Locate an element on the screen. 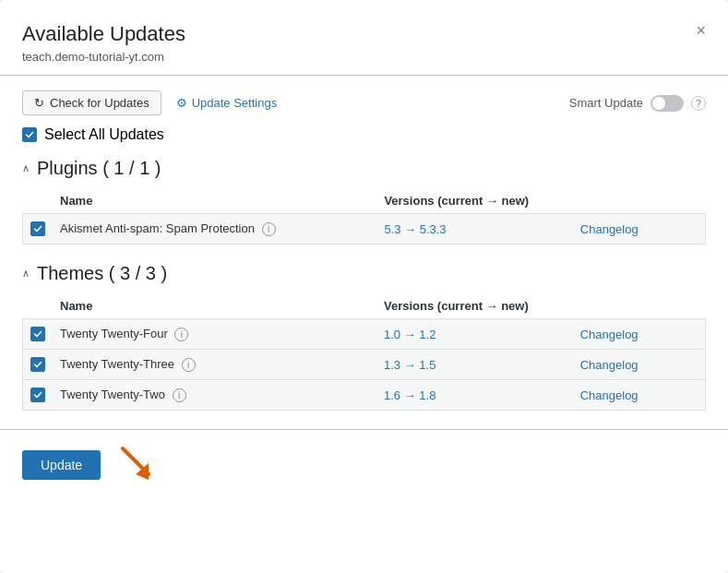  table-row: Twenty Twenty-Three i 1.3 → 1.5 Changelo… is located at coordinates (364, 365).